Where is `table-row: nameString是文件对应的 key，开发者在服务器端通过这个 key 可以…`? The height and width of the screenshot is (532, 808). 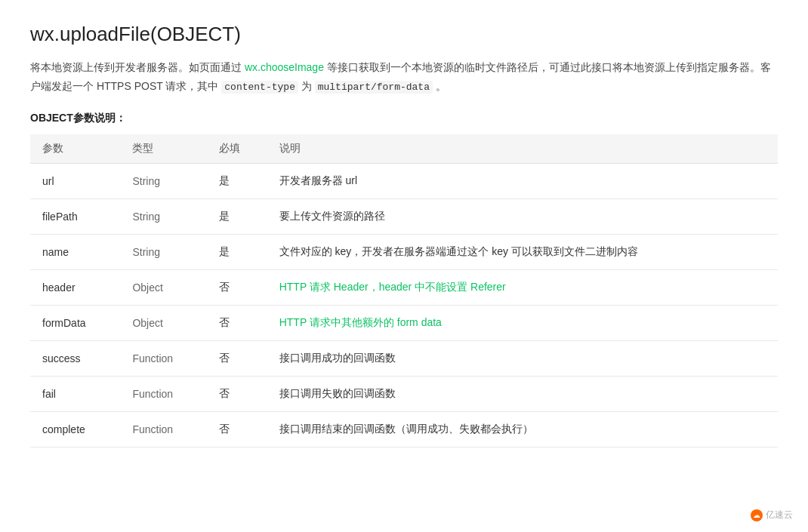 table-row: nameString是文件对应的 key，开发者在服务器端通过这个 key 可以… is located at coordinates (404, 252).